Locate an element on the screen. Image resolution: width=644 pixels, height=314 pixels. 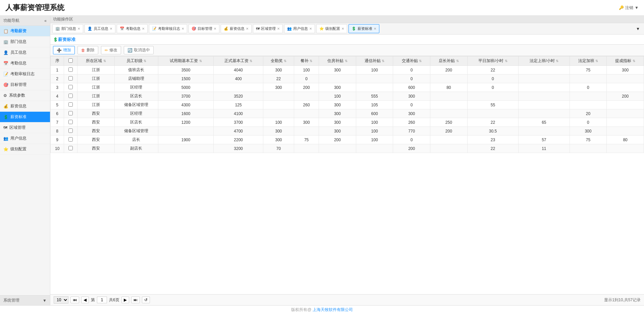
tab-close-kaoqin: ✕ is located at coordinates (143, 29).